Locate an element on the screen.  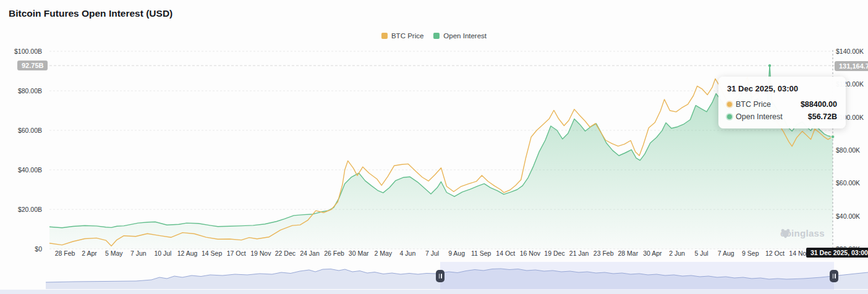
x-axis-tick: 12 Oct is located at coordinates (775, 253).